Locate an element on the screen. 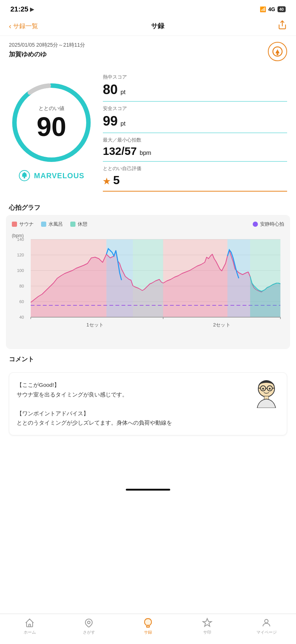 The image size is (296, 644). gauge-value: 90 is located at coordinates (51, 127).